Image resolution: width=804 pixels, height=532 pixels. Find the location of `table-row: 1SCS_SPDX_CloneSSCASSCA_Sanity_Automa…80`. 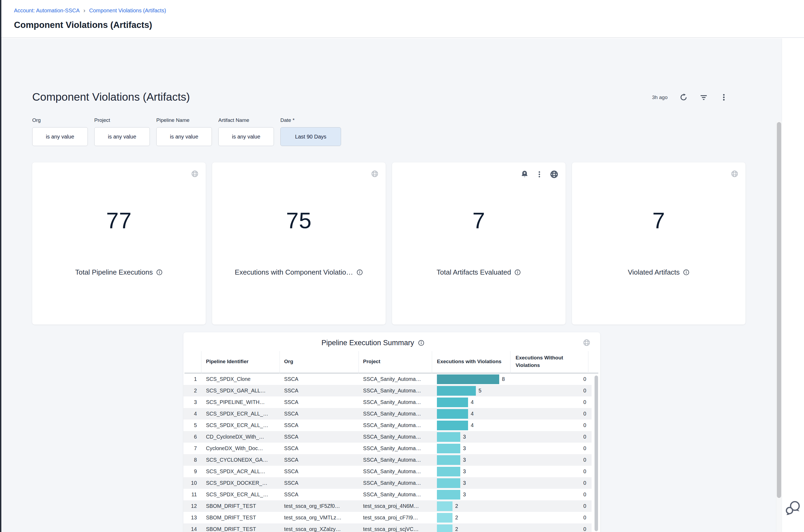

table-row: 1SCS_SPDX_CloneSSCASSCA_Sanity_Automa…80 is located at coordinates (388, 379).